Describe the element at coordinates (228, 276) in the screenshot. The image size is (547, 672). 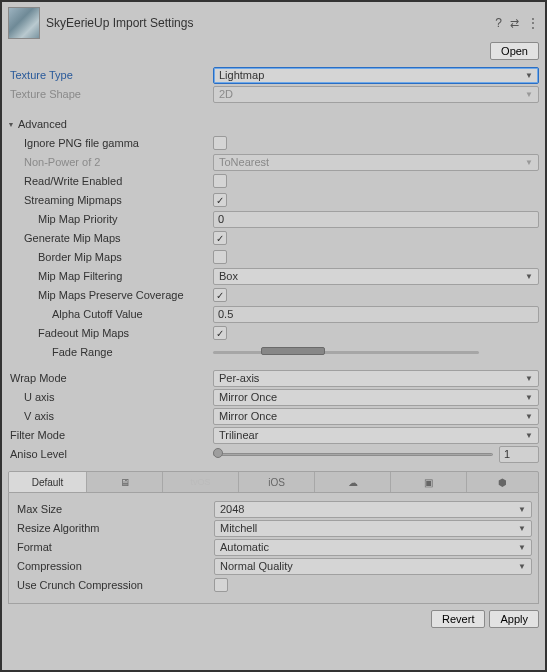
I see `mip-filter-value: Box` at that location.